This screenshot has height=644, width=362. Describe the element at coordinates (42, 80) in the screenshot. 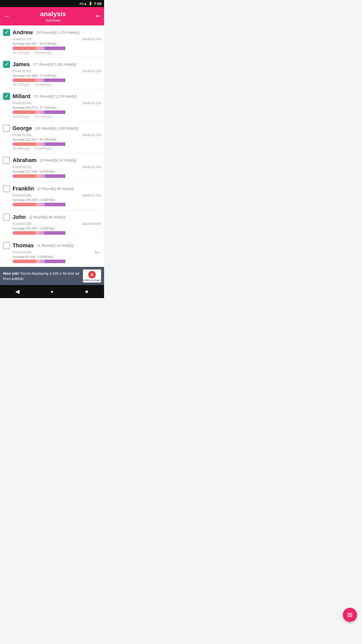

I see `bar-purple-light-james` at that location.